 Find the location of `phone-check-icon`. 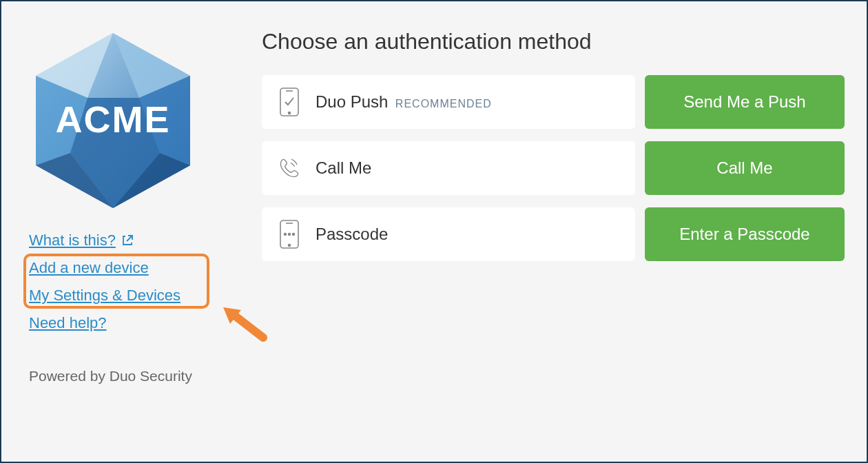

phone-check-icon is located at coordinates (289, 102).